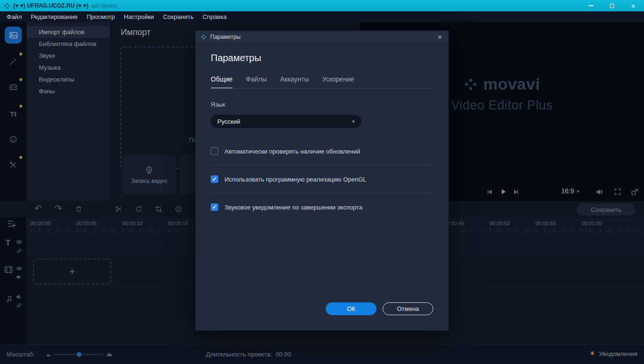 This screenshot has height=364, width=644. Describe the element at coordinates (471, 84) in the screenshot. I see `movavi-clover-icon` at that location.